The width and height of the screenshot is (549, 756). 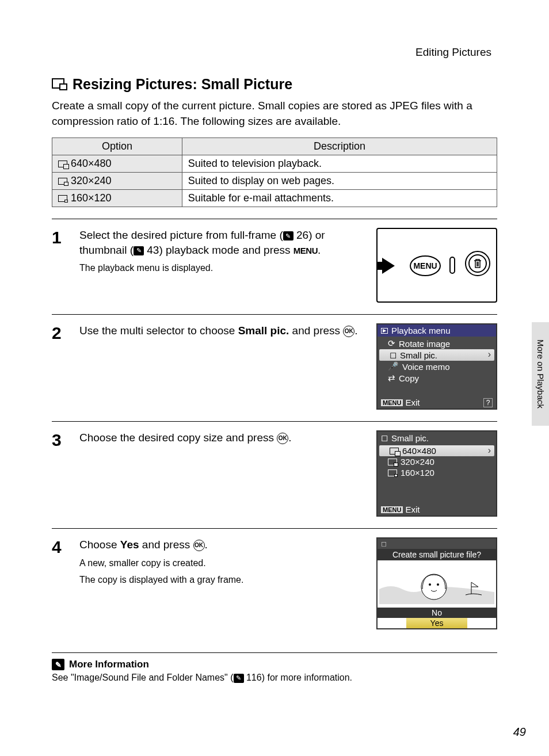 What do you see at coordinates (63, 164) in the screenshot?
I see `size-640-icon` at bounding box center [63, 164].